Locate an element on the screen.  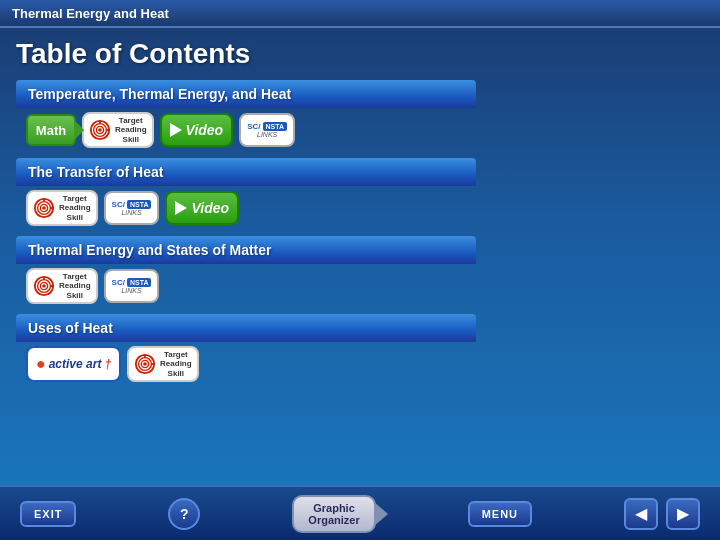
math-label: Math is located at coordinates (51, 130).